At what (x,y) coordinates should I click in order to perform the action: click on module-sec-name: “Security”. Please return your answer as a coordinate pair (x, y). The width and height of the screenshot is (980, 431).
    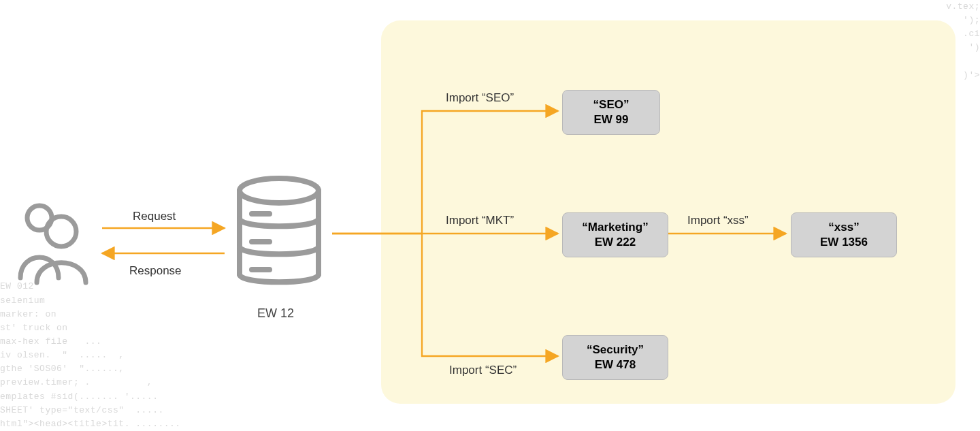
    Looking at the image, I should click on (615, 350).